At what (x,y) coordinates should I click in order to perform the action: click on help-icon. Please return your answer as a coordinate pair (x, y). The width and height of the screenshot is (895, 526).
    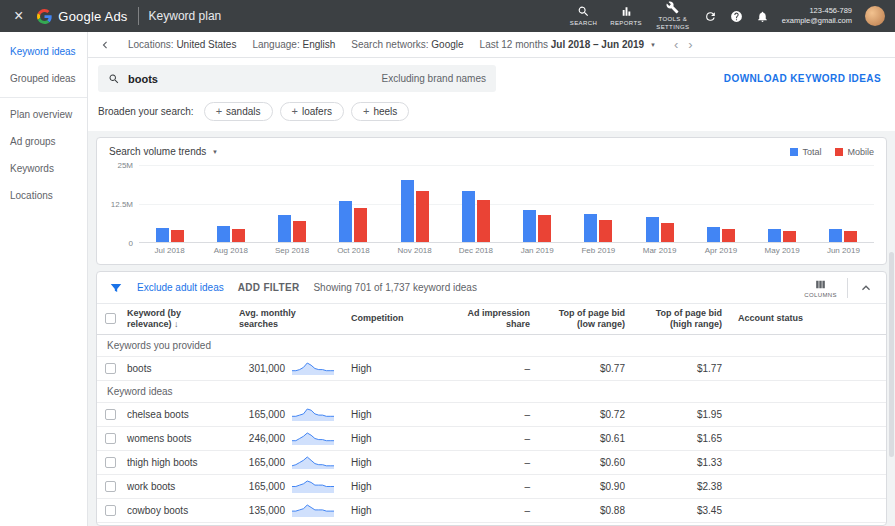
    Looking at the image, I should click on (736, 16).